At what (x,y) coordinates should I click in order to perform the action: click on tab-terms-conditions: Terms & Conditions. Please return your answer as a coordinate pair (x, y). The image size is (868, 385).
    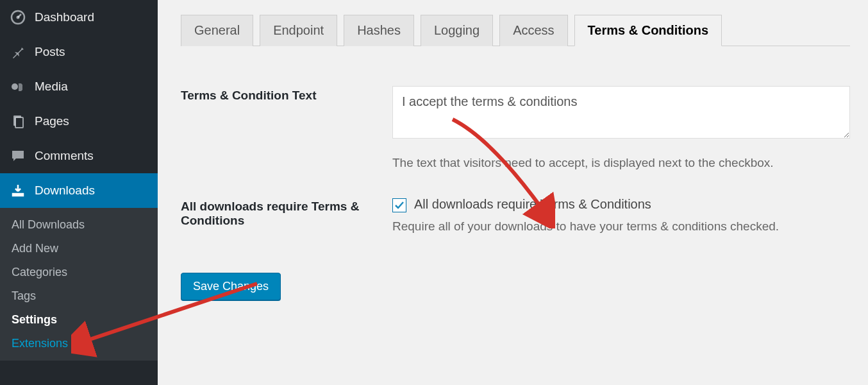
    Looking at the image, I should click on (649, 31).